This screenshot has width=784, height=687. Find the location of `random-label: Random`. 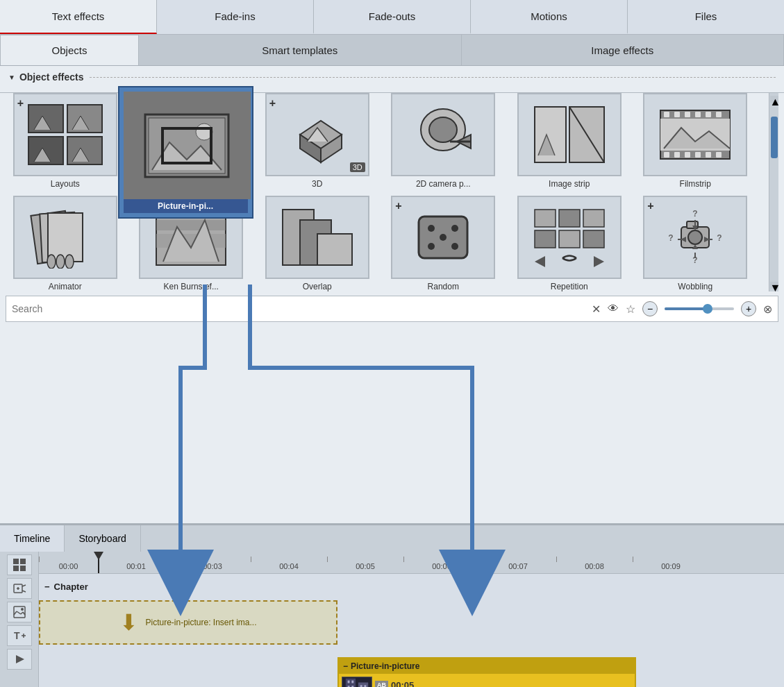

random-label: Random is located at coordinates (443, 287).